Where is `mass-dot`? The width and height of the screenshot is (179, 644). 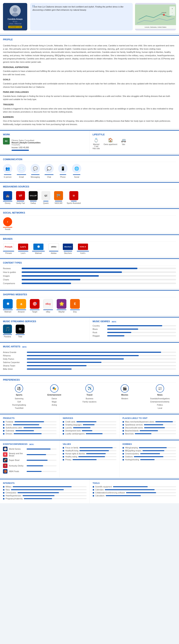
mass-dot is located at coordinates (123, 422).